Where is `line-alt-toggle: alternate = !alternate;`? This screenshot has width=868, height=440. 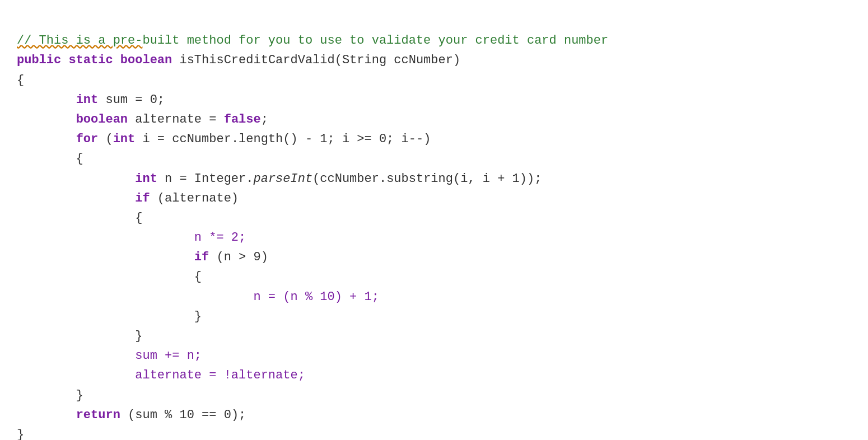
line-alt-toggle: alternate = !alternate; is located at coordinates (161, 375).